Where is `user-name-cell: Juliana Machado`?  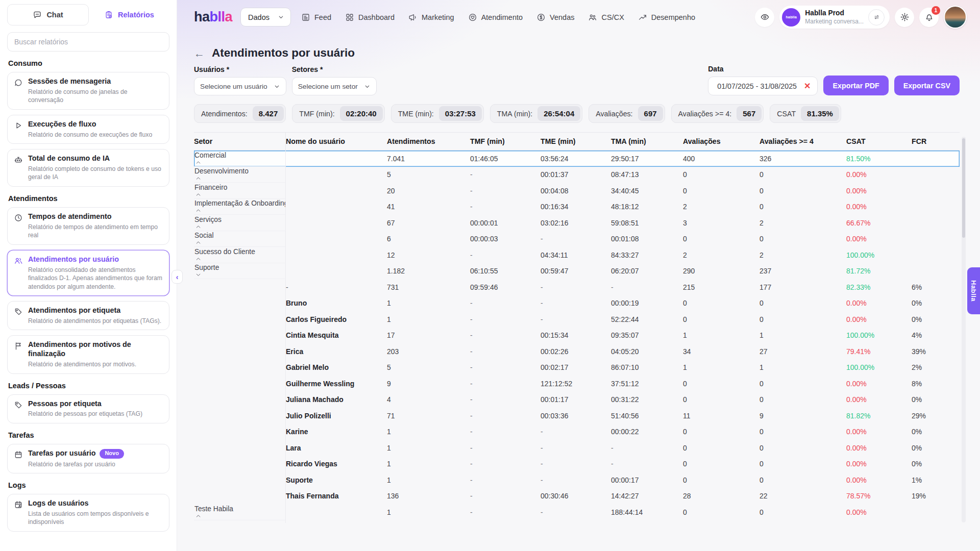
user-name-cell: Juliana Machado is located at coordinates (336, 399).